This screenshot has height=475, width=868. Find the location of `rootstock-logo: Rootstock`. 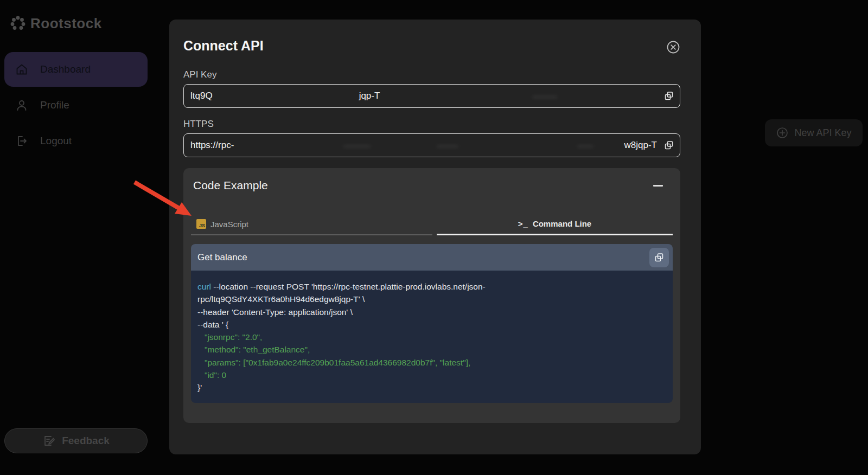

rootstock-logo: Rootstock is located at coordinates (55, 23).